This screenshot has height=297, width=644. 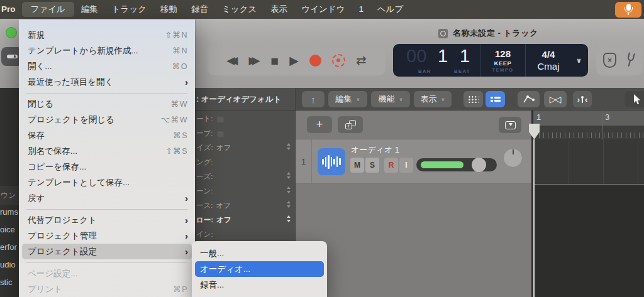 I want to click on bar-ruler: 1 3, so click(x=589, y=125).